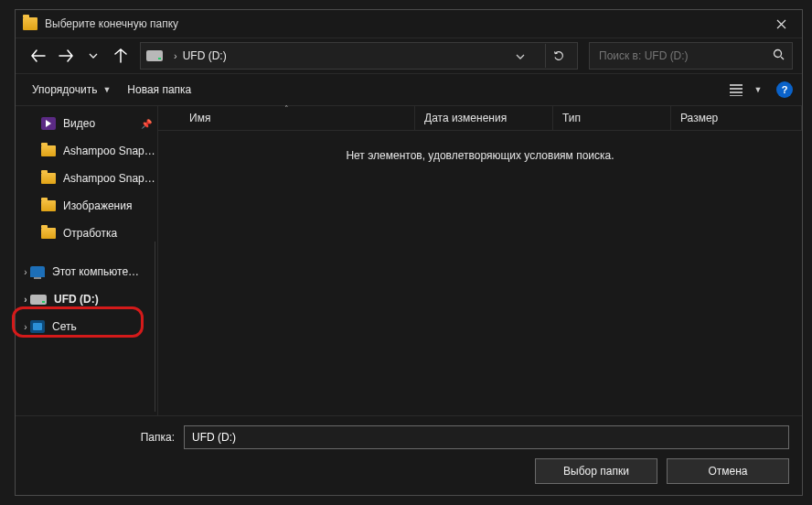  I want to click on select-folder-button: Выбор папки, so click(596, 471).